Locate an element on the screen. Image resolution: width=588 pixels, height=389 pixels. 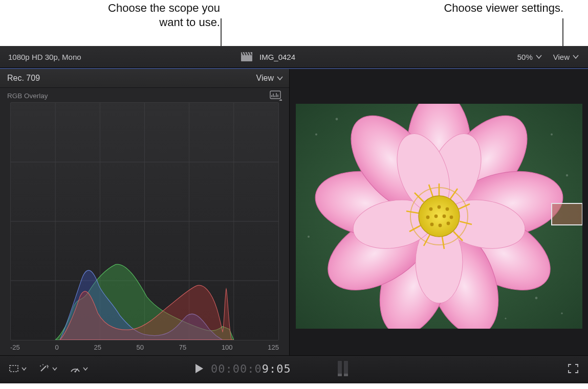
scope-color-space: Rec. 709 is located at coordinates (24, 78).